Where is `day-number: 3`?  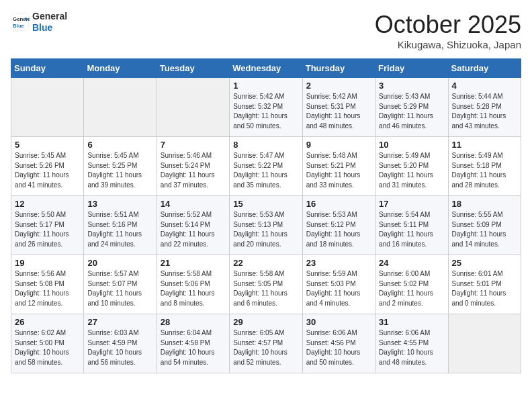
day-number: 3 is located at coordinates (411, 86).